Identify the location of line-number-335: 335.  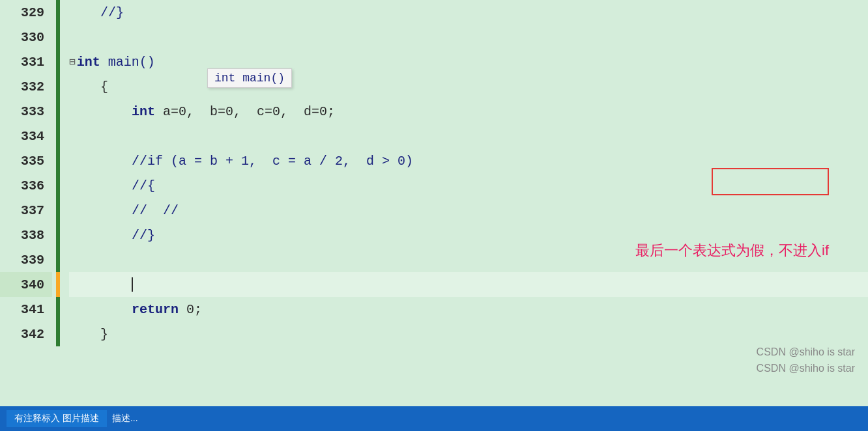
(26, 161).